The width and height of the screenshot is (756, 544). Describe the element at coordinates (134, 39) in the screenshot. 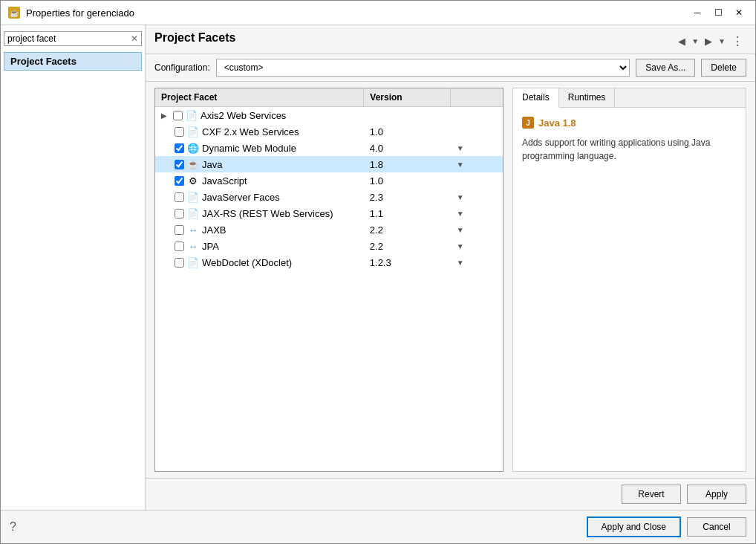

I see `clear-search-button: ✕` at that location.